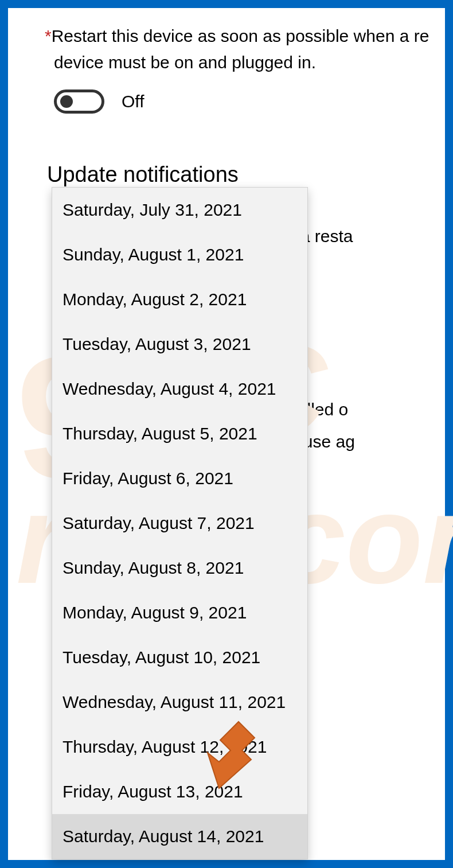 The width and height of the screenshot is (453, 868). Describe the element at coordinates (241, 36) in the screenshot. I see `restart-text-part1: Restart this device as soon as possible …` at that location.